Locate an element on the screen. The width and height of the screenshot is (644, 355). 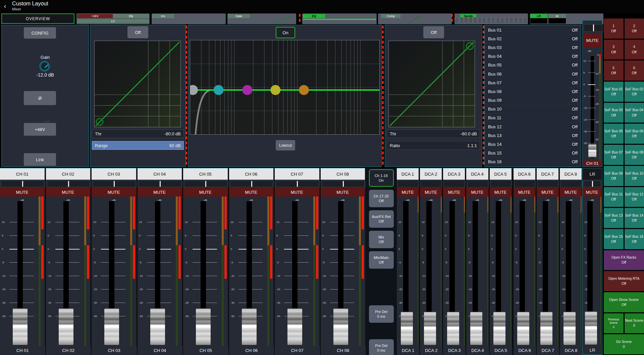
back-icon: ‹ is located at coordinates (5, 6).